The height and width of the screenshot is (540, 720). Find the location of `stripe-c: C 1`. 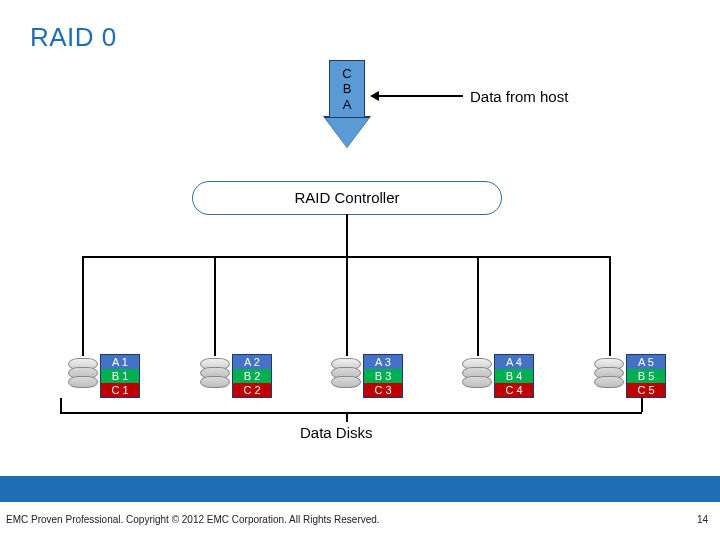

stripe-c: C 1 is located at coordinates (120, 390).